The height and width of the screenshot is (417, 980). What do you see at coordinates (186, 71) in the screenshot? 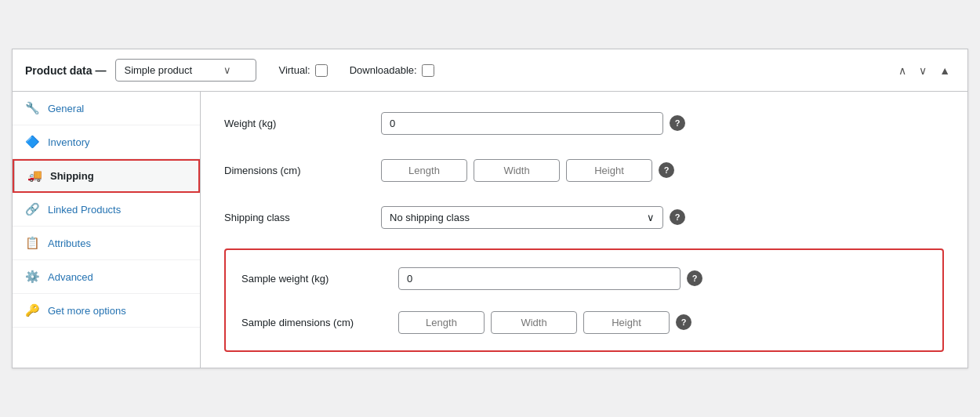
I see `product-type-select: Simple product ∨` at bounding box center [186, 71].